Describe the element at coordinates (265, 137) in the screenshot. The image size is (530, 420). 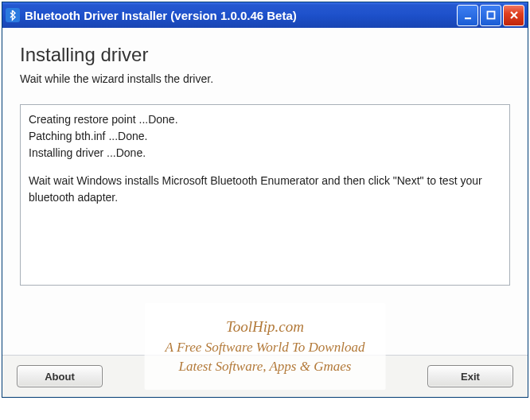
I see `log-line: Patching bth.inf ...Done.` at that location.